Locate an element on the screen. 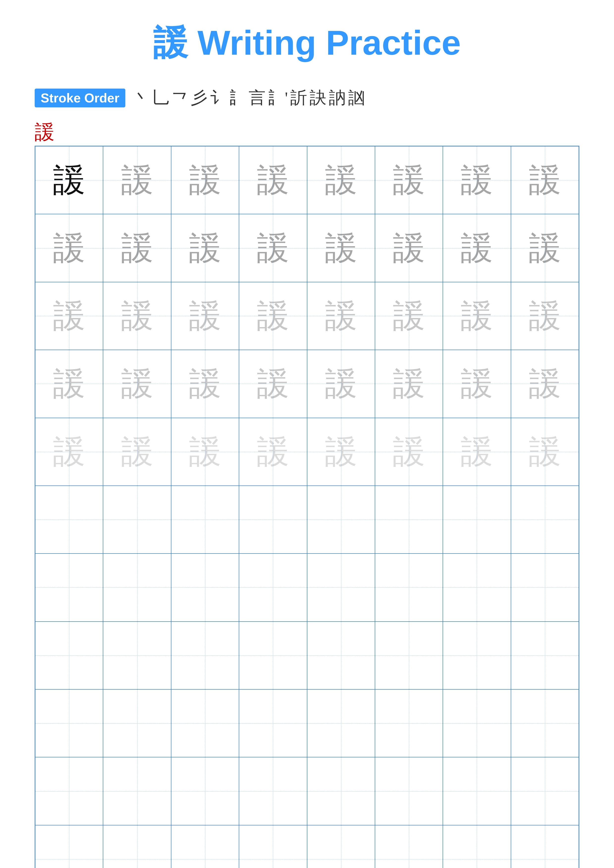 Image resolution: width=614 pixels, height=868 pixels. stroke-order-section: Stroke Order 丶 ⺃ ⺂ 彡 讠 訁 言 訁' 訢 訣 訥 訩 is located at coordinates (307, 98).